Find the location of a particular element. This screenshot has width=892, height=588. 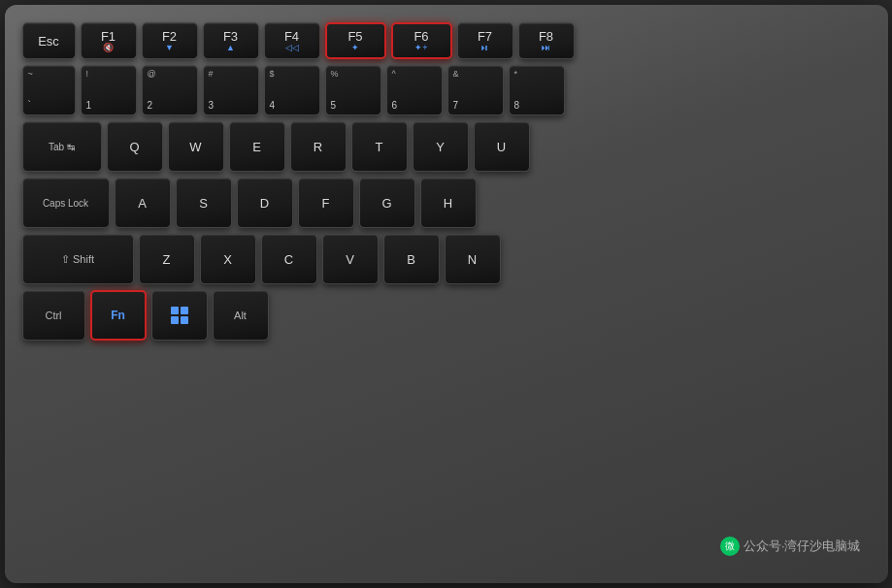

key-u: U is located at coordinates (502, 147).